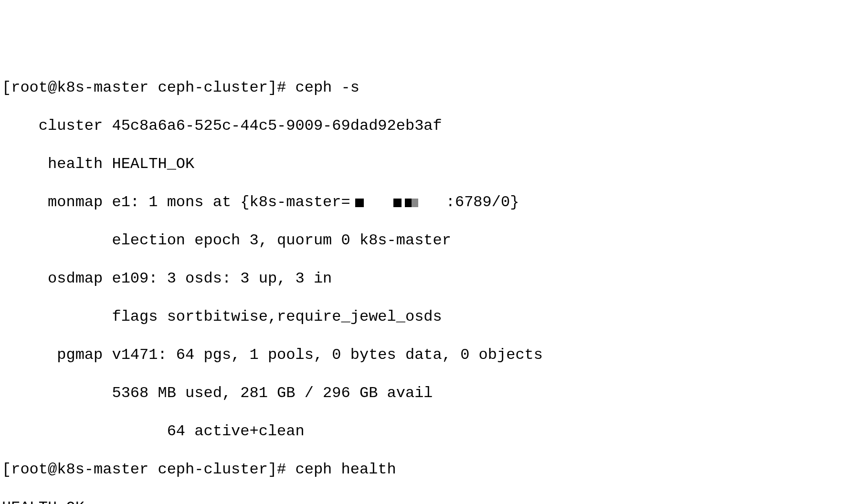 The height and width of the screenshot is (504, 867). I want to click on cluster-id: 45c8a6a6-525c-44c5-9009-69dad92eb3af, so click(277, 126).